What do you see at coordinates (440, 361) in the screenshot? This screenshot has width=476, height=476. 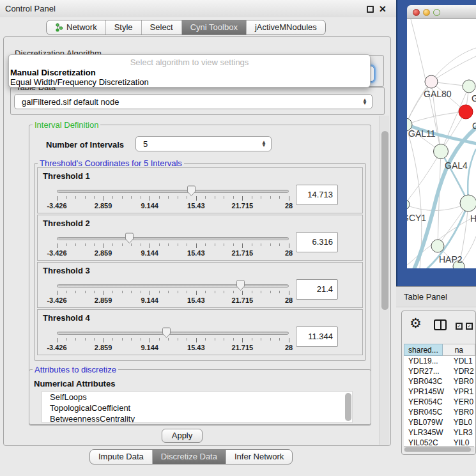 I see `table-row: YDL19...YDL1` at bounding box center [440, 361].